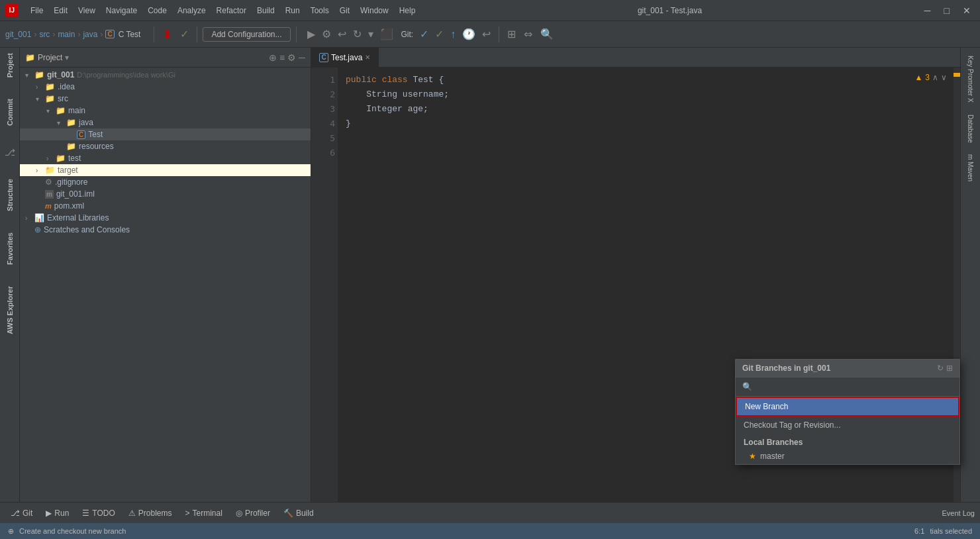 This screenshot has height=539, width=980. I want to click on commit-icon: Commit, so click(10, 113).